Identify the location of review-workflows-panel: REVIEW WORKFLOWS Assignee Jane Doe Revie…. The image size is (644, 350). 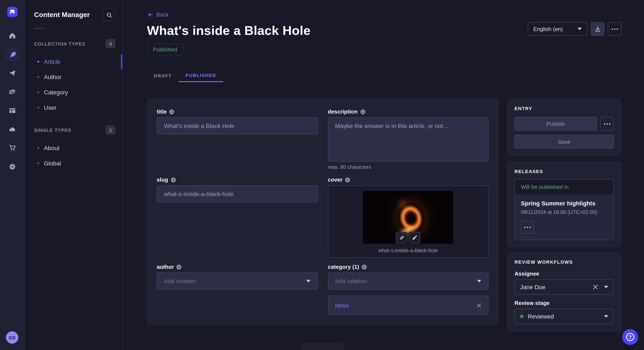
(564, 292).